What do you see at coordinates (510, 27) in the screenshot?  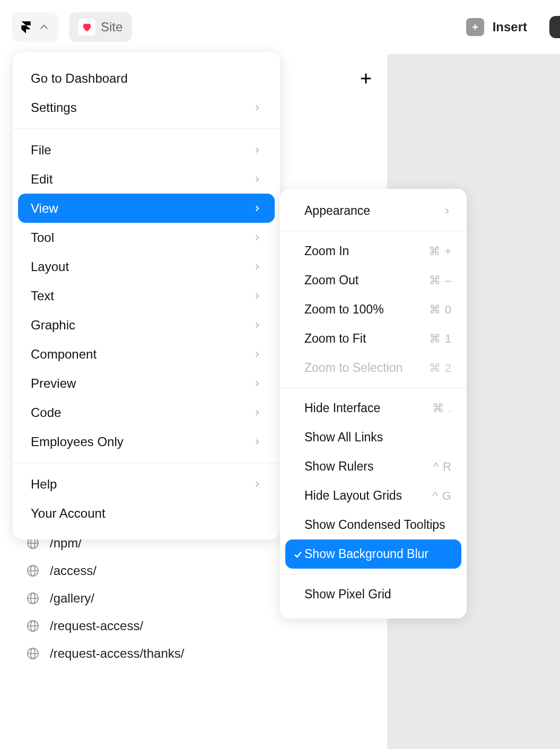 I see `insert-label: Insert` at bounding box center [510, 27].